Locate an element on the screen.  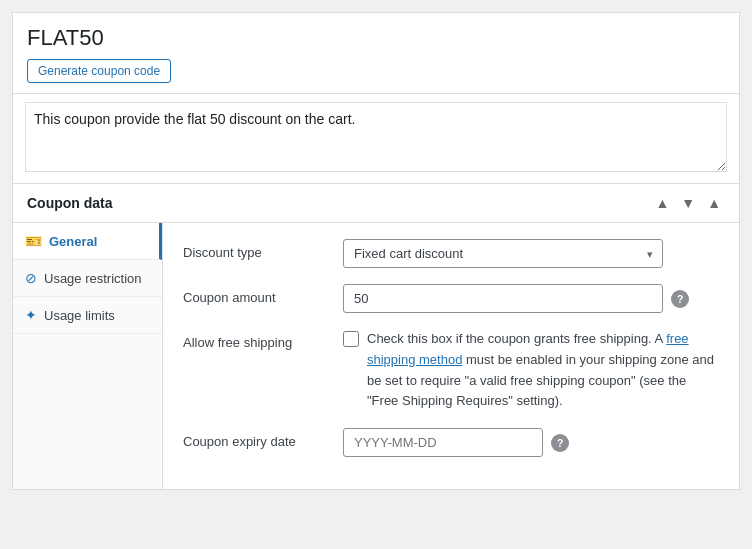
coupon-description-input is located at coordinates (376, 137).